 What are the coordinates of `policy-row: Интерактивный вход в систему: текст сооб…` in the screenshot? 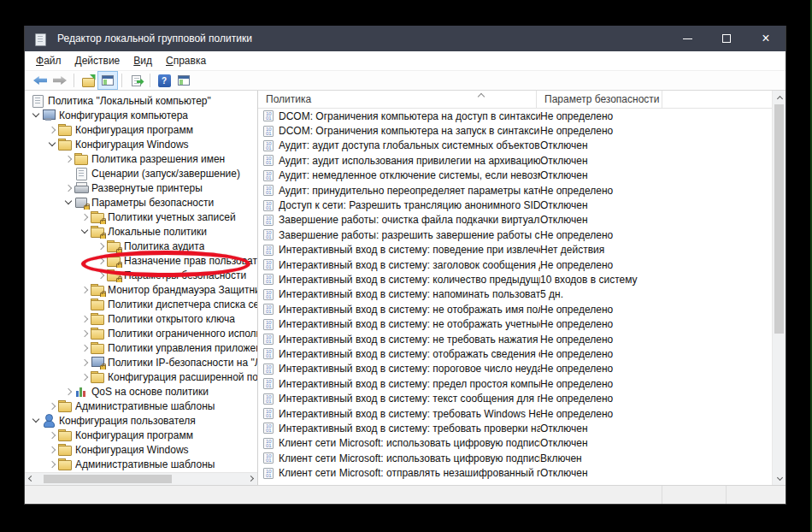 It's located at (515, 399).